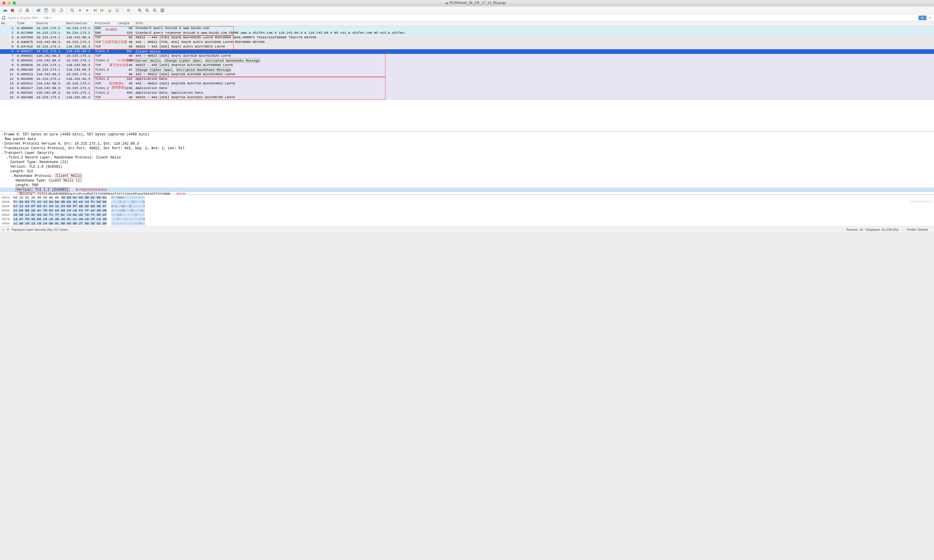 Image resolution: width=934 pixels, height=560 pixels. What do you see at coordinates (467, 162) in the screenshot?
I see `tree-row: Content Type: Handshake (22)` at bounding box center [467, 162].